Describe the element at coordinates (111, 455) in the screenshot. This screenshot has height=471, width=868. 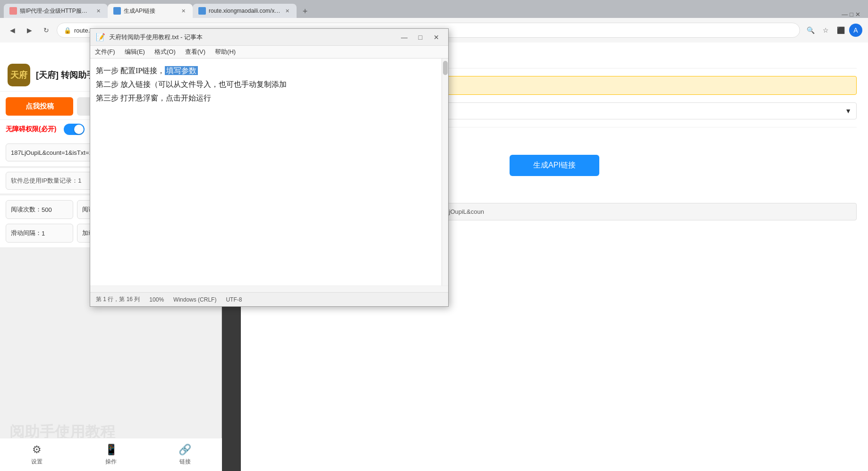
I see `nav-operate: 📱 操作` at that location.